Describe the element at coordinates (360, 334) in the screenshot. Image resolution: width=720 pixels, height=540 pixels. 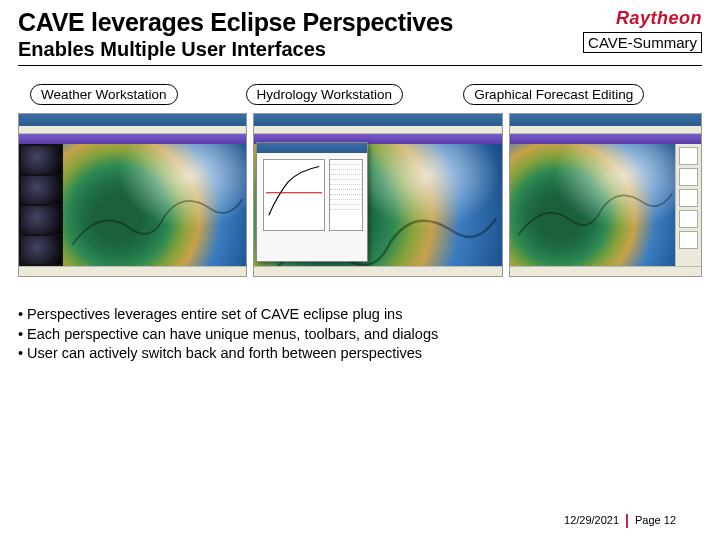
I see `bullet-list: • Perspectives leverages entire set of C…` at that location.